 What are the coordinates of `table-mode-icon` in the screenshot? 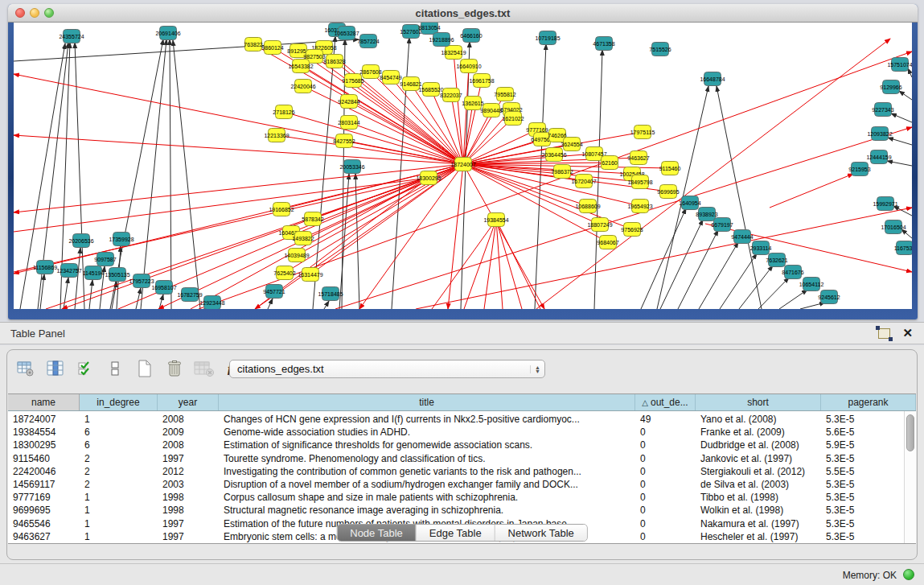 It's located at (26, 369).